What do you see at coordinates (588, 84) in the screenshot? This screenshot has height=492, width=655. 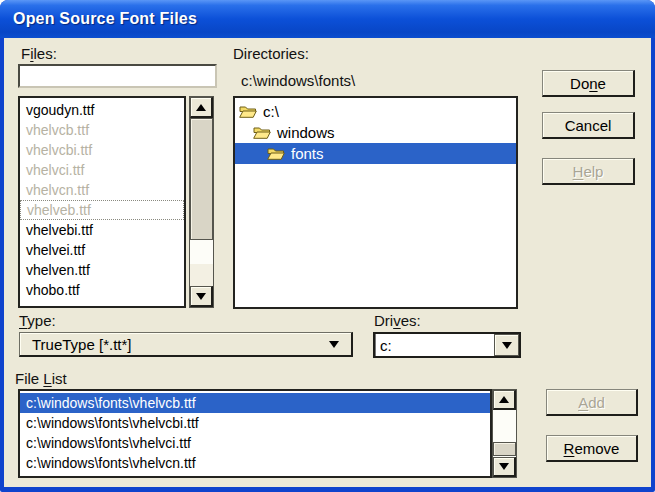 I see `done-button: Done` at bounding box center [588, 84].